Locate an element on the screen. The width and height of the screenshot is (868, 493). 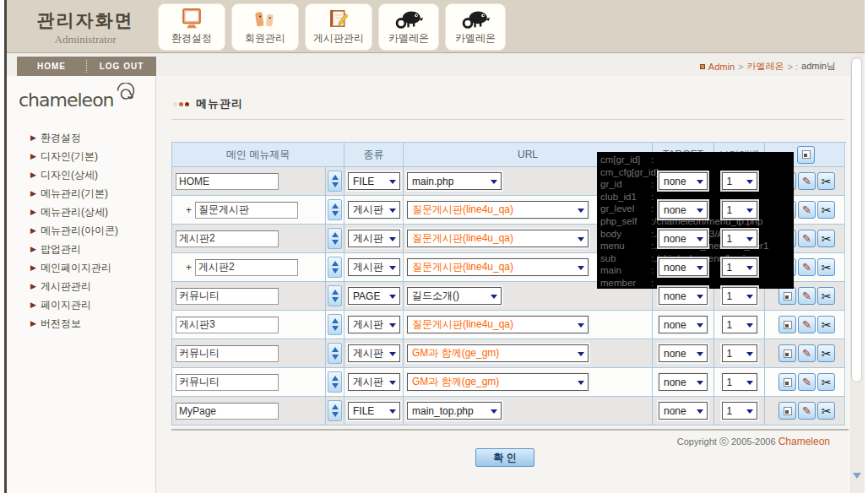
sidebar-item-2: ▶디자인(상세) is located at coordinates (81, 175).